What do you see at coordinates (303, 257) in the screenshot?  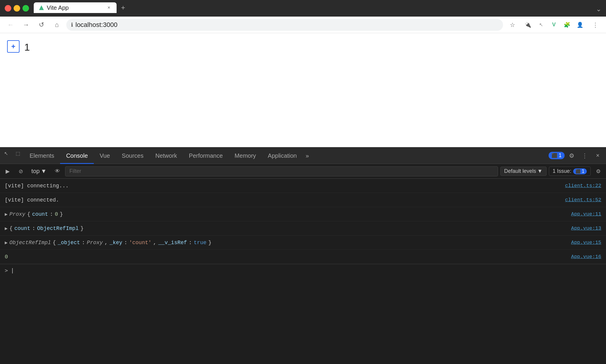 I see `console-line-6: 0 App.vue:16` at bounding box center [303, 257].